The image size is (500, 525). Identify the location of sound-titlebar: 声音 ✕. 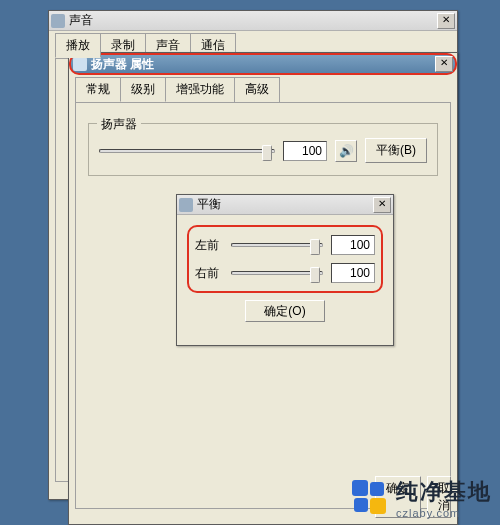
(253, 21).